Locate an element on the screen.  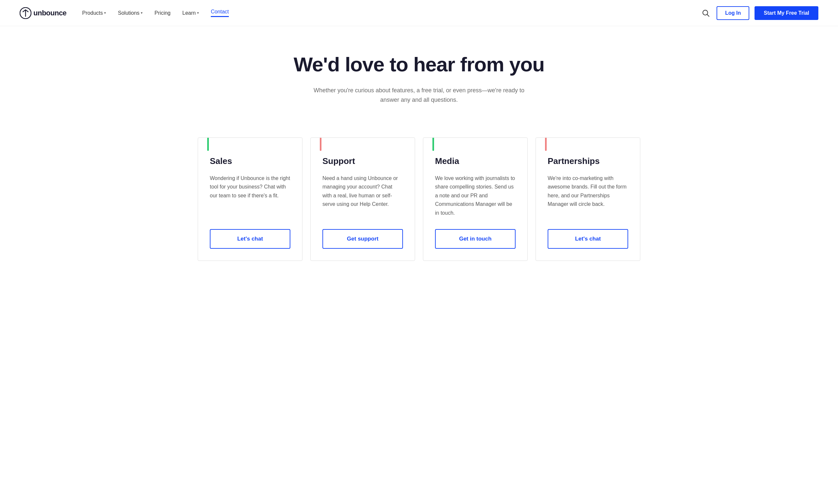
card-desc-media: We love working with journalists to shar… is located at coordinates (476, 196).